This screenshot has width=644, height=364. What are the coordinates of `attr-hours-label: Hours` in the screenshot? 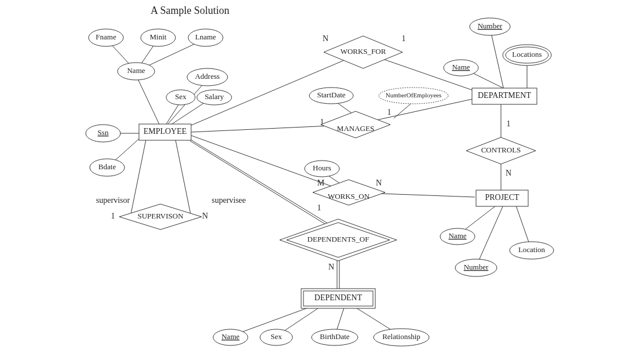 It's located at (322, 168).